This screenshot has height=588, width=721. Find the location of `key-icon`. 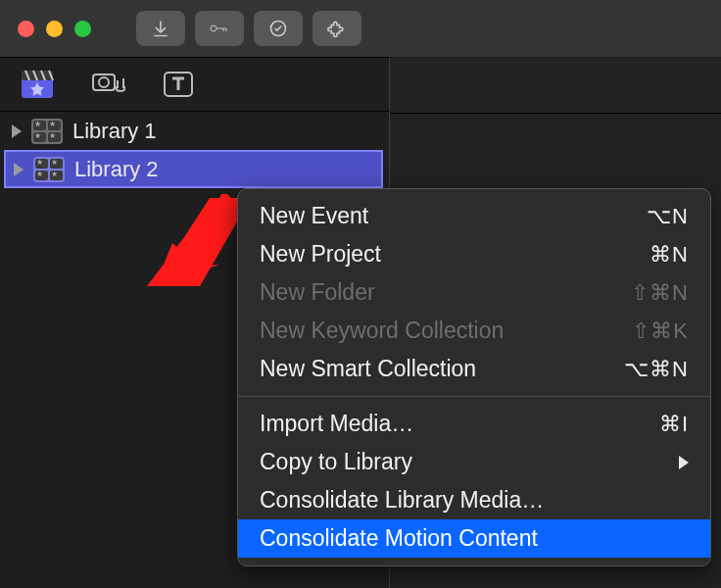

key-icon is located at coordinates (219, 28).